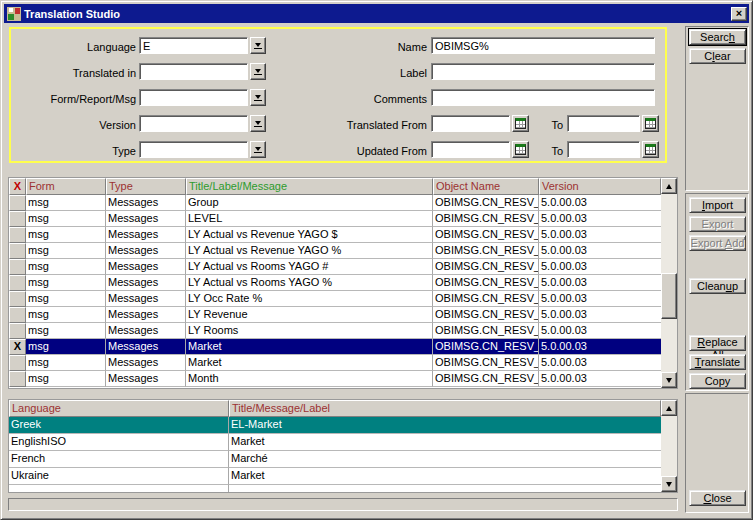 This screenshot has height=520, width=753. Describe the element at coordinates (604, 124) in the screenshot. I see `translated-to-input` at that location.